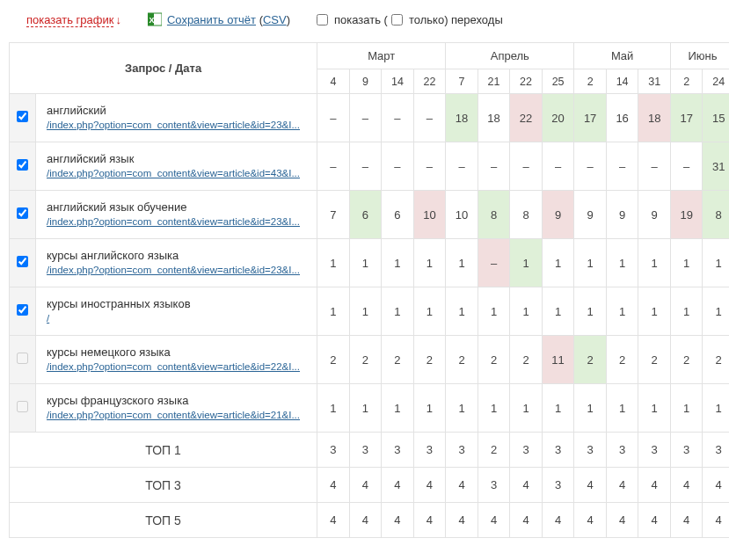 The height and width of the screenshot is (560, 729). What do you see at coordinates (716, 82) in the screenshot?
I see `day-header: 24` at bounding box center [716, 82].